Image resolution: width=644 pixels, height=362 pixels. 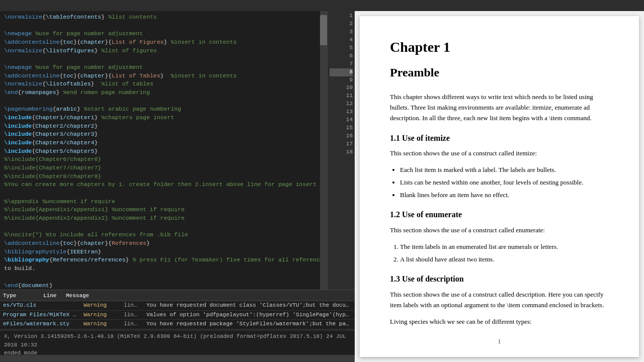 I want to click on section-1-3-desc: This section shows the use of a construc…, so click(x=499, y=300).